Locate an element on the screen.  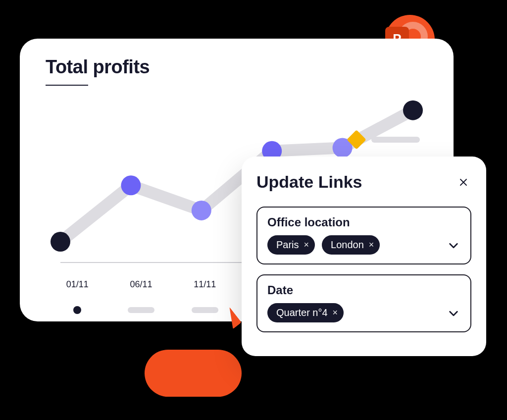
chip-label: Paris is located at coordinates (288, 245).